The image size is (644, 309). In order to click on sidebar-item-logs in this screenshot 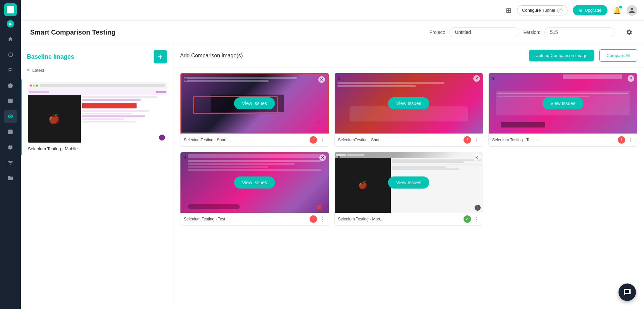, I will do `click(10, 101)`.